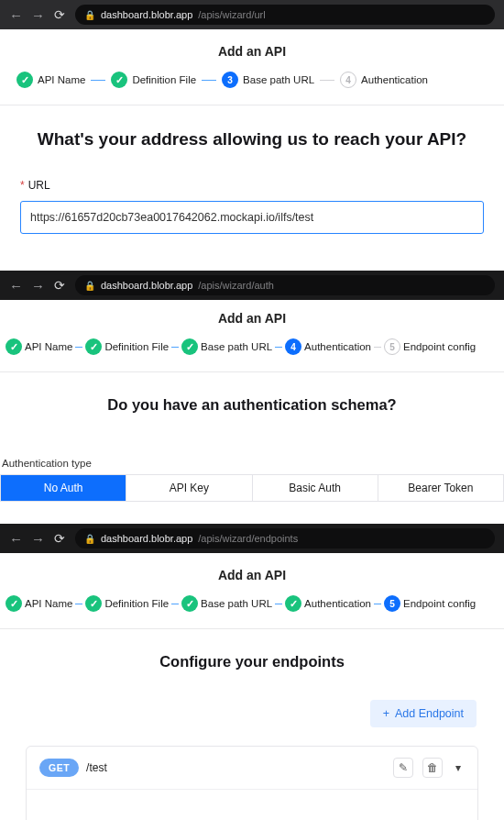 Image resolution: width=504 pixels, height=820 pixels. I want to click on chevron-down-icon: ▾, so click(458, 768).